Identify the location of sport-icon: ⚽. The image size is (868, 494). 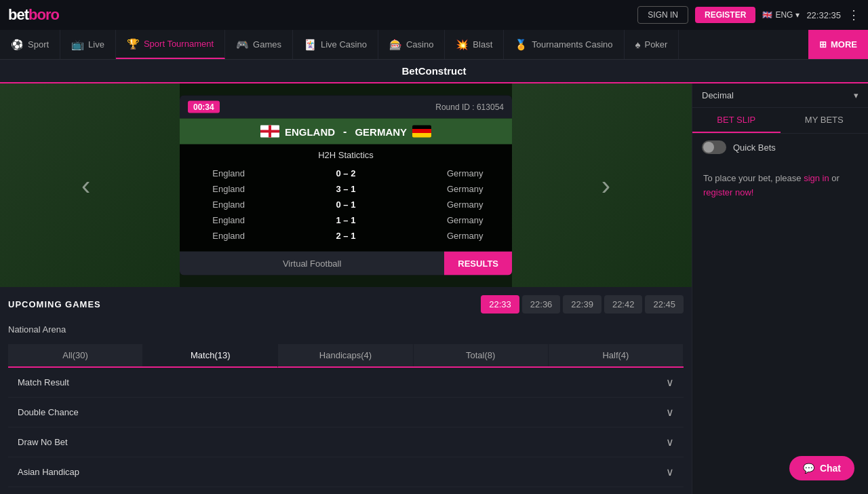
(18, 45).